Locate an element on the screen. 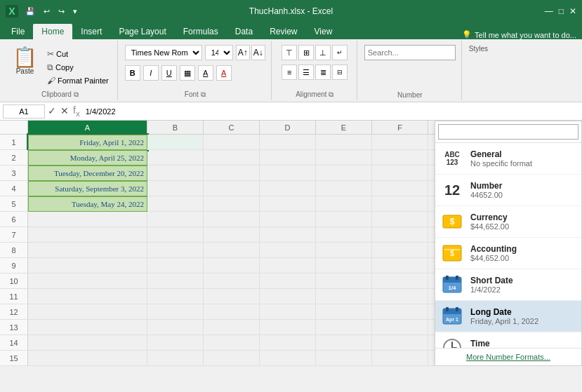 Image resolution: width=582 pixels, height=392 pixels. cell-C3 is located at coordinates (232, 173).